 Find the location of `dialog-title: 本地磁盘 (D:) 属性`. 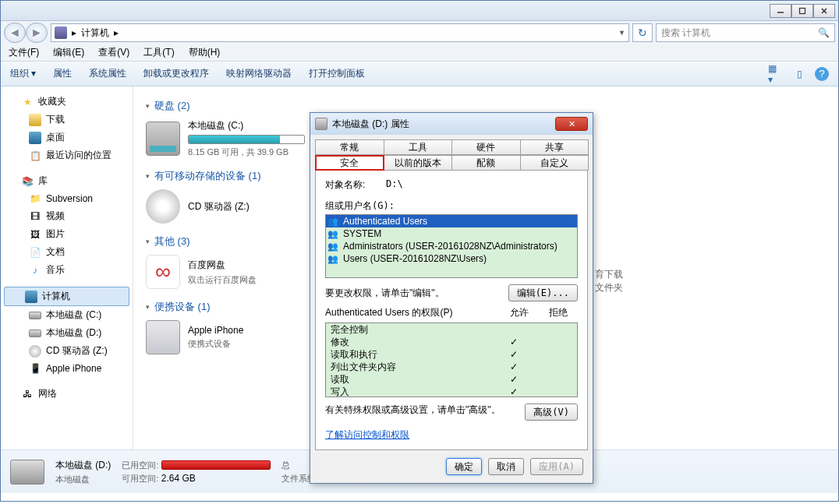

dialog-title: 本地磁盘 (D:) 属性 is located at coordinates (371, 125).